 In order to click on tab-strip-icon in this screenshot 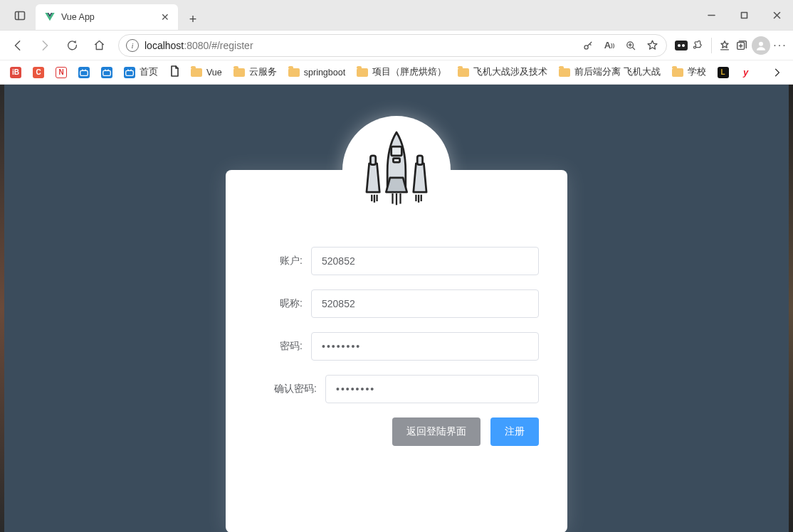, I will do `click(20, 16)`.